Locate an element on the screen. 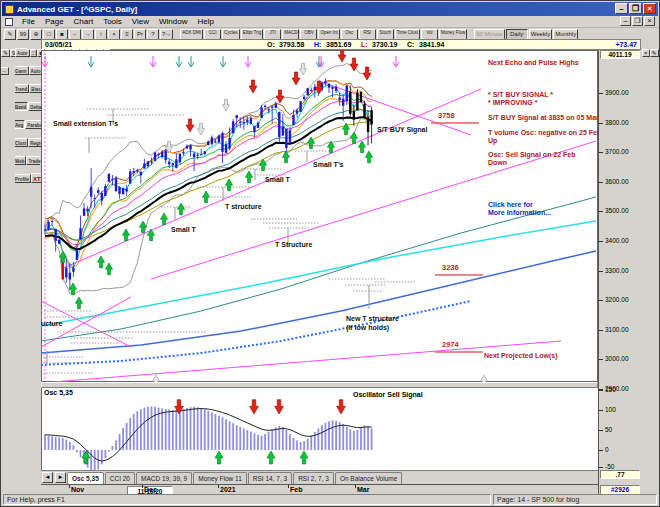  menu-view: View is located at coordinates (140, 22).